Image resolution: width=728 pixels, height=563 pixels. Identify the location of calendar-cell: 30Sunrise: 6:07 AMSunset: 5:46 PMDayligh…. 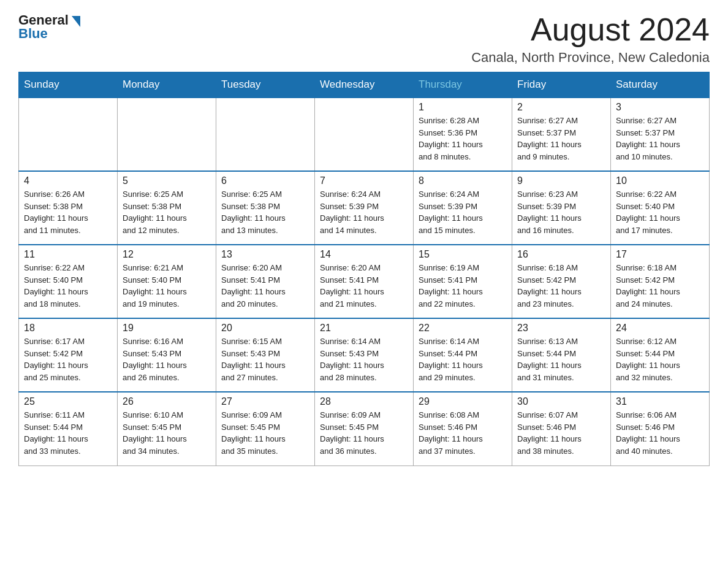
(561, 429).